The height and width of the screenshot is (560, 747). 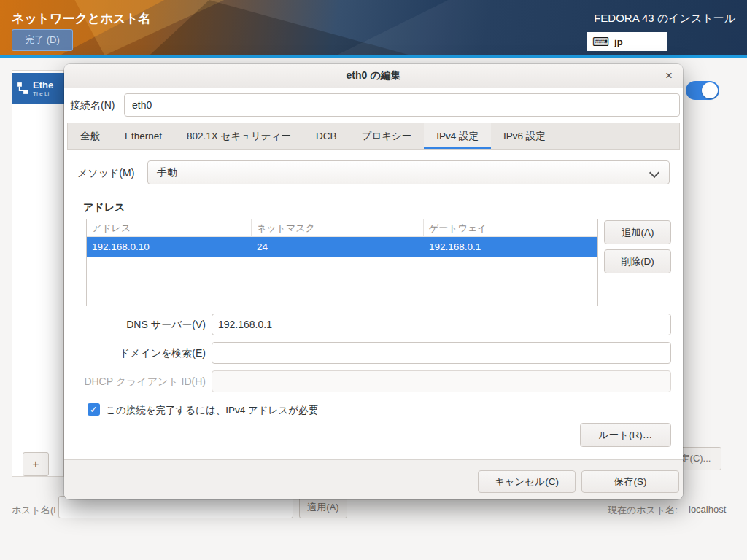 I want to click on keyboard-icon: ⌨, so click(x=601, y=42).